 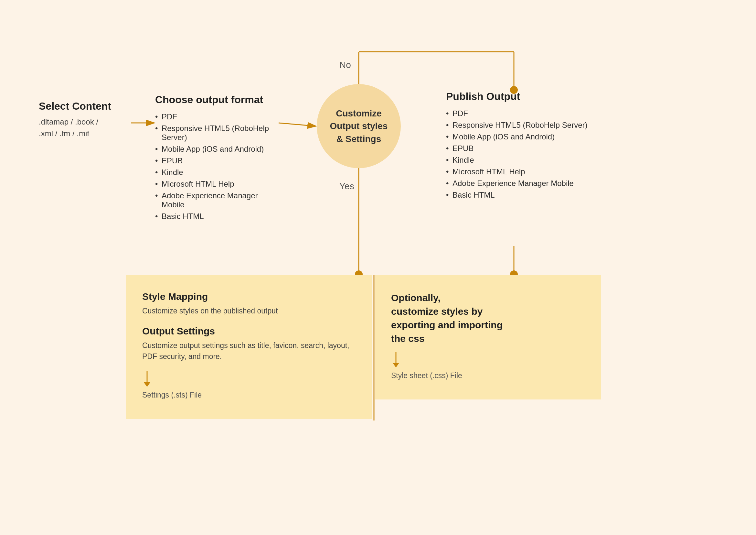 What do you see at coordinates (345, 65) in the screenshot?
I see `label-no: No` at bounding box center [345, 65].